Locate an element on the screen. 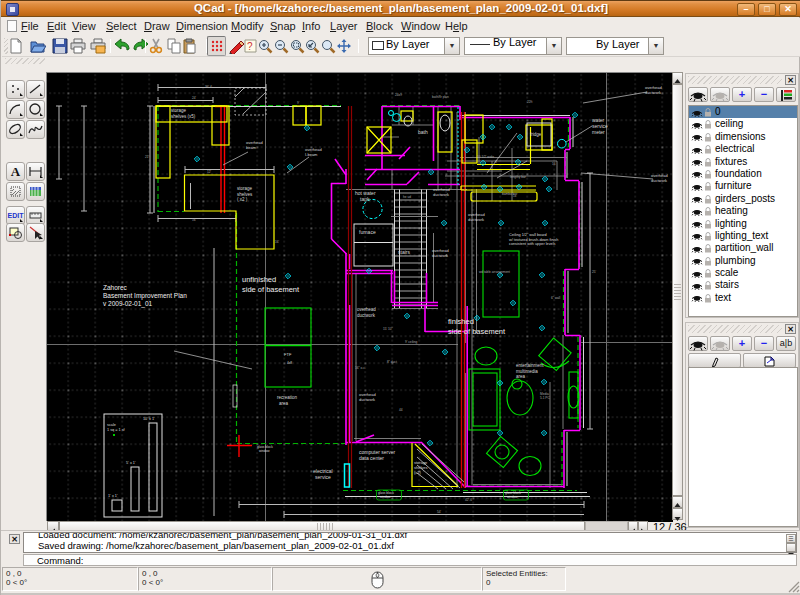 The image size is (800, 595). svg-text: 16' is located at coordinates (278, 242).